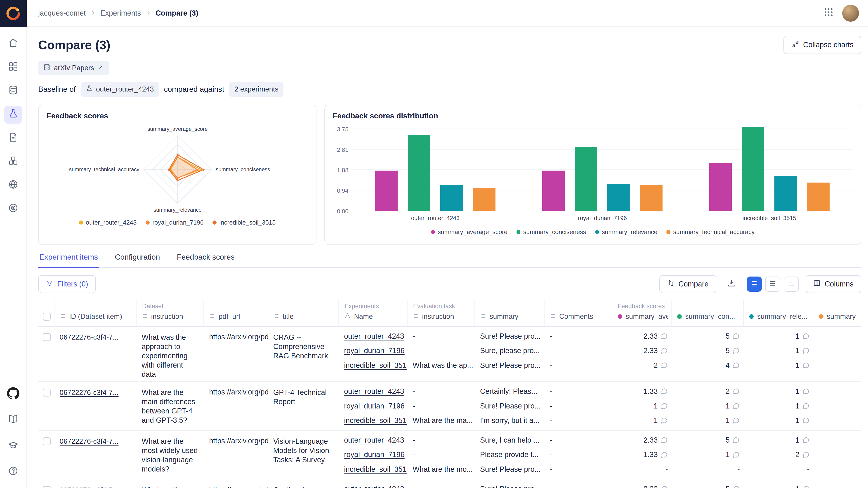  Describe the element at coordinates (67, 284) in the screenshot. I see `filters-button: Filters (0)` at that location.